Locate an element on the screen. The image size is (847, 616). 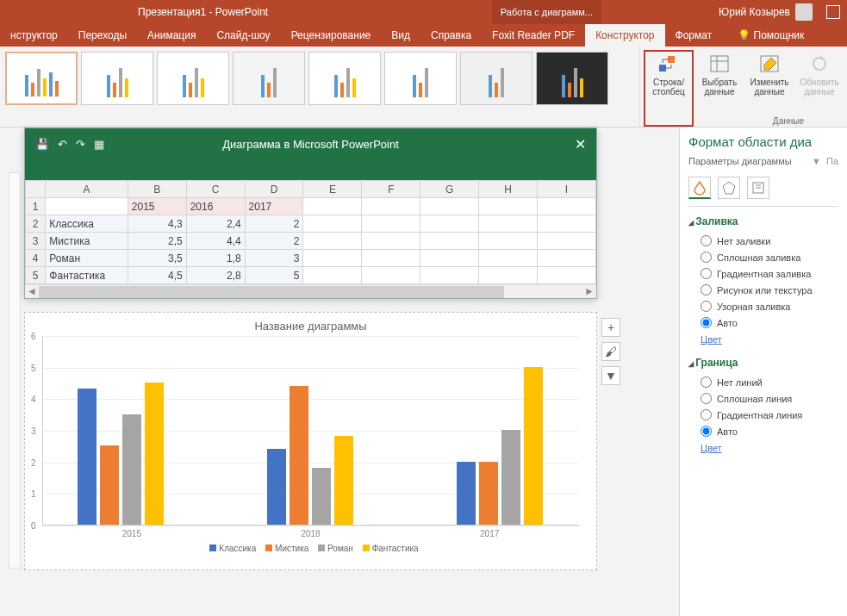
fill-color-link: Цвет is located at coordinates (763, 341).